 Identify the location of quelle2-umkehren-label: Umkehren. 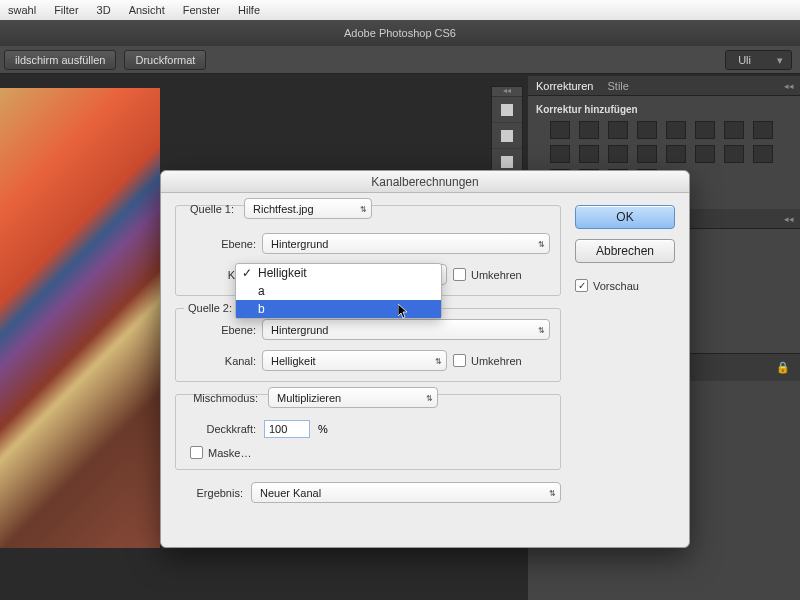
(496, 361).